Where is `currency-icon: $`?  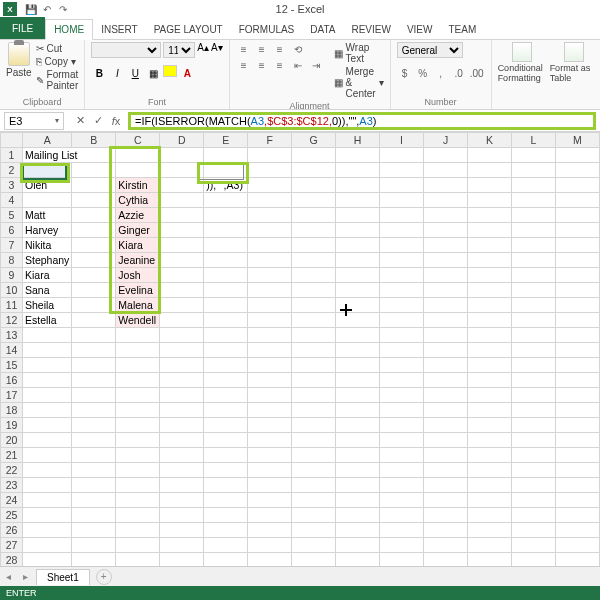
currency-icon: $ is located at coordinates (405, 73).